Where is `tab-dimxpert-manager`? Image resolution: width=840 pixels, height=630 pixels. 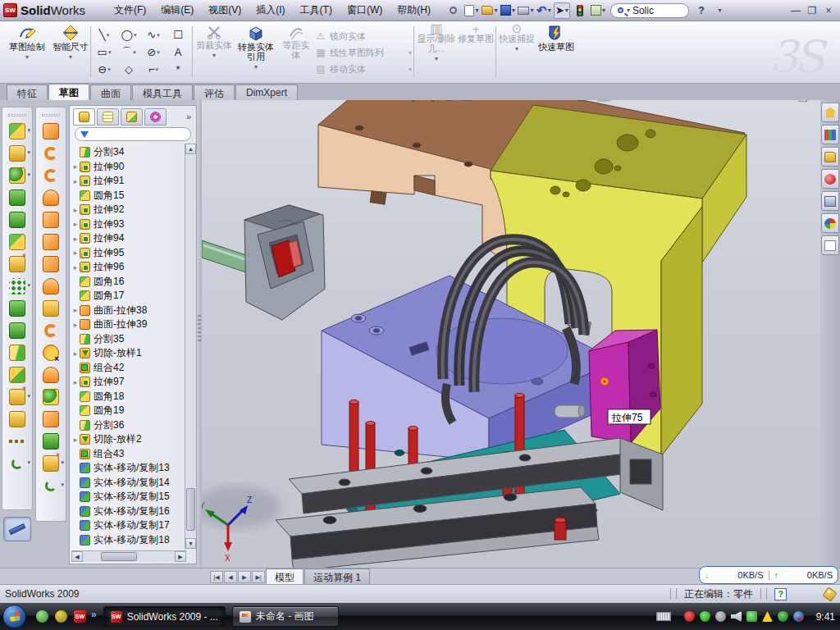 tab-dimxpert-manager is located at coordinates (156, 116).